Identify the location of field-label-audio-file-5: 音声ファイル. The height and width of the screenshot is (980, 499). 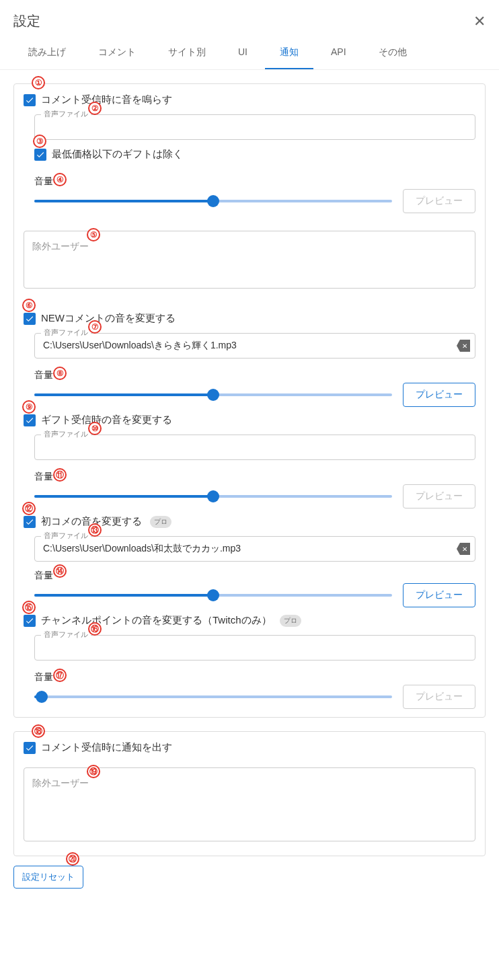
(66, 635).